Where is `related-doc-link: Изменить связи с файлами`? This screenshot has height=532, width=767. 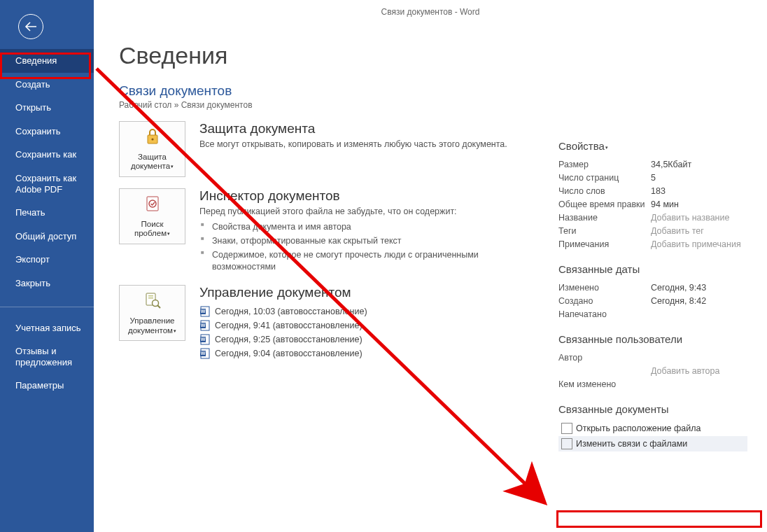
related-doc-link: Изменить связи с файлами is located at coordinates (653, 444).